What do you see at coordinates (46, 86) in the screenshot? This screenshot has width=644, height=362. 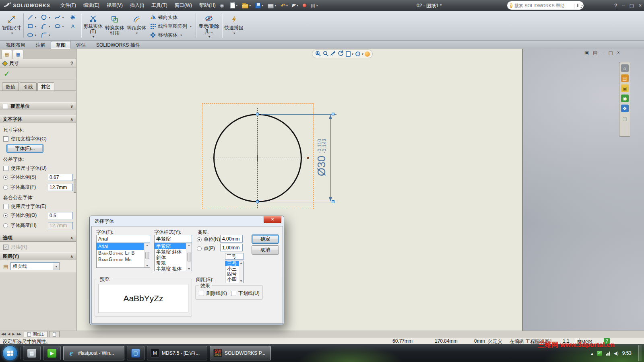 I see `subtab-other: 其它` at bounding box center [46, 86].